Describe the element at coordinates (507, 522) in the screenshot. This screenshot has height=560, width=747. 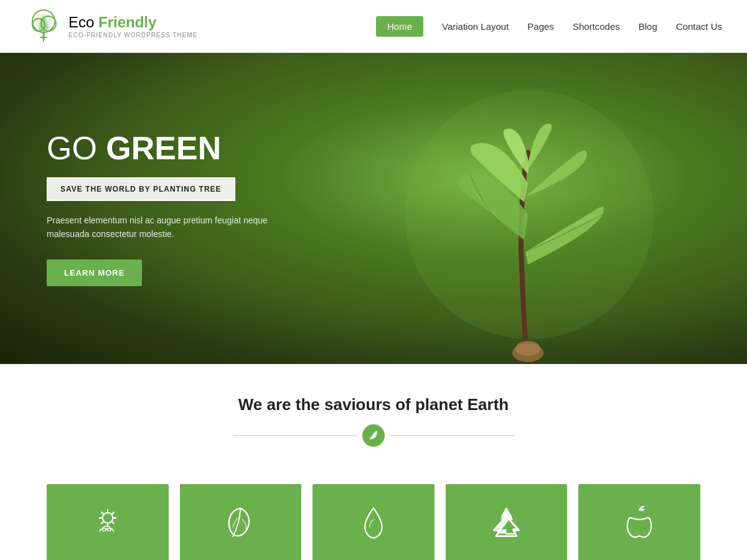
I see `feature-card-recycle` at that location.